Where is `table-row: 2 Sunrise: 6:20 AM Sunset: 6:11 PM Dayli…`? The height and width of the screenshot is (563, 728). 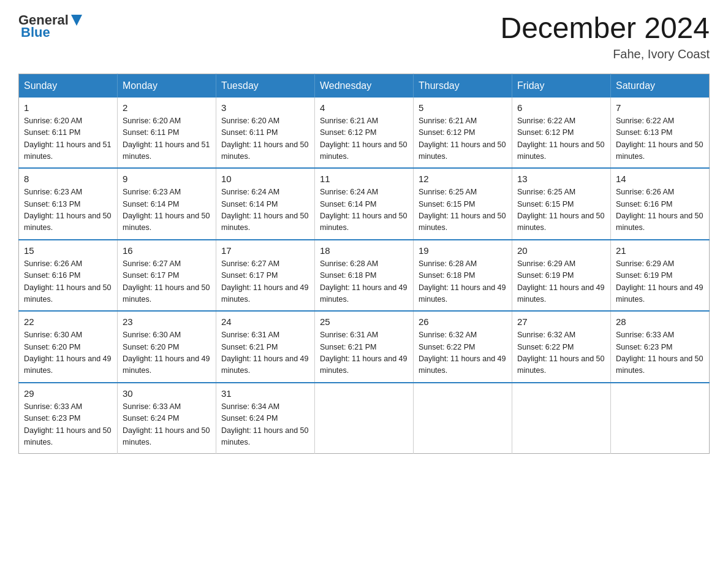
table-row: 2 Sunrise: 6:20 AM Sunset: 6:11 PM Dayli… is located at coordinates (167, 133).